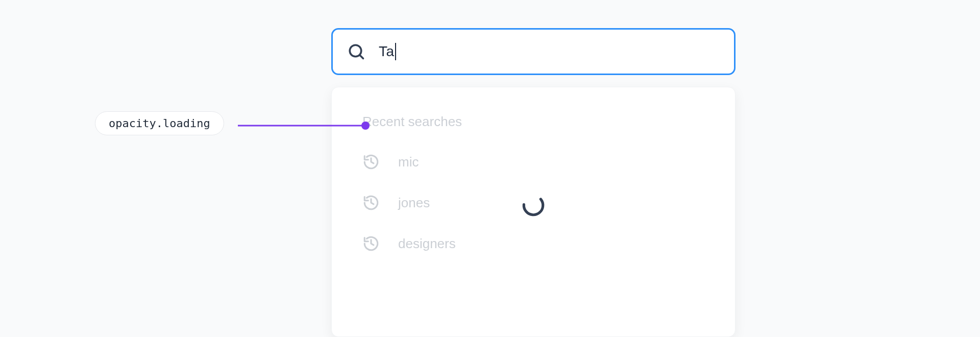 This screenshot has height=337, width=980. I want to click on search-input: Ta, so click(387, 52).